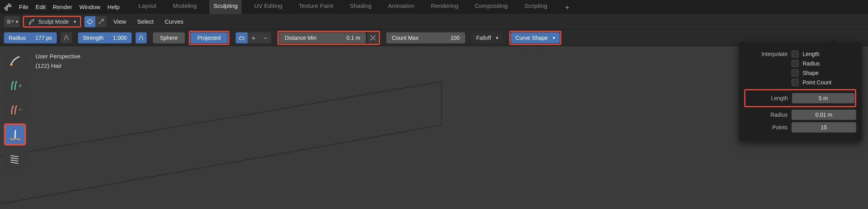  What do you see at coordinates (253, 38) in the screenshot?
I see `density-mode-add-icon: ＋` at bounding box center [253, 38].